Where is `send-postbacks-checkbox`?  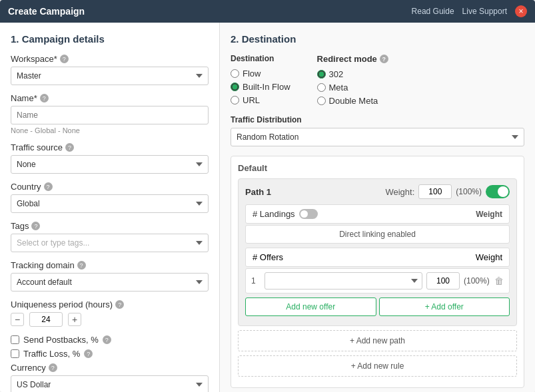
send-postbacks-checkbox is located at coordinates (15, 339).